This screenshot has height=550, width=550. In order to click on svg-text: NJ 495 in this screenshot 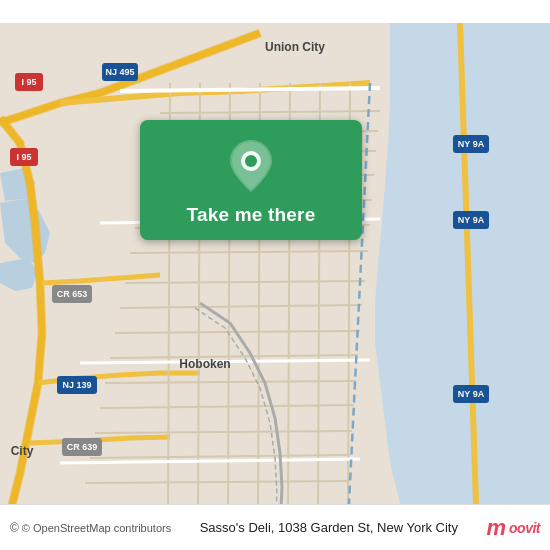, I will do `click(120, 72)`.